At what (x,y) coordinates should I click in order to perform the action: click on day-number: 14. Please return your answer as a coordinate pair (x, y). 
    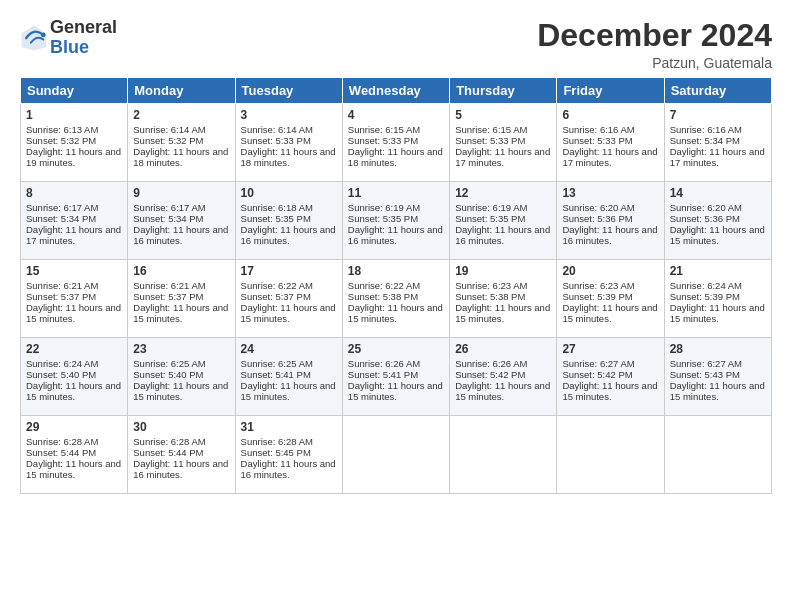
    Looking at the image, I should click on (718, 193).